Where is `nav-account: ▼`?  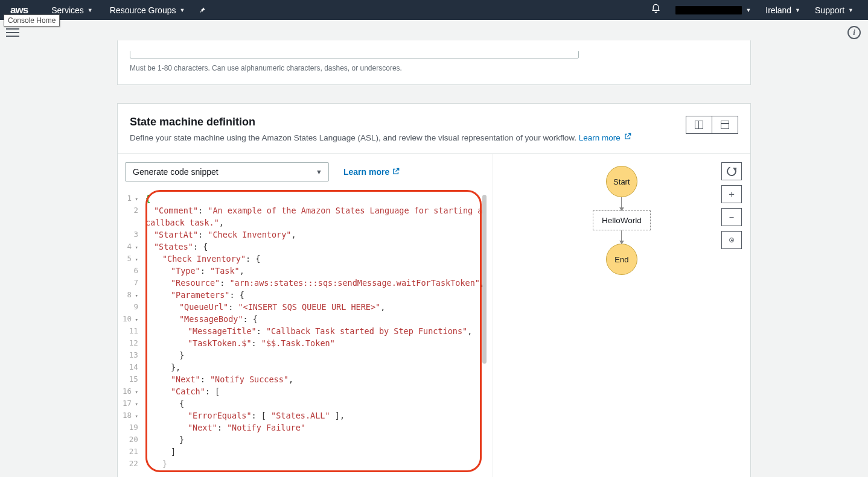
nav-account: ▼ is located at coordinates (713, 10).